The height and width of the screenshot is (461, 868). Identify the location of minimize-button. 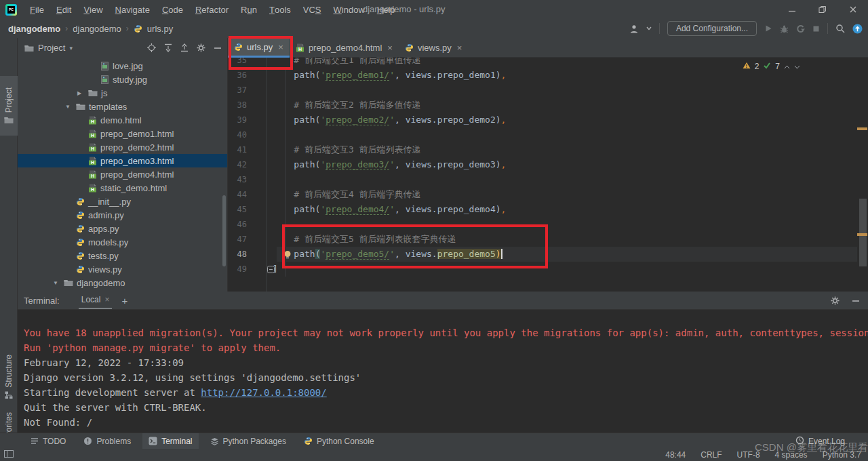
(792, 9).